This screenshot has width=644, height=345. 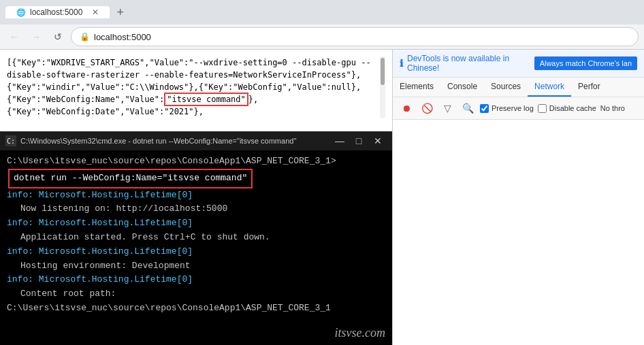 I want to click on lock-icon: 🔒, so click(x=84, y=37).